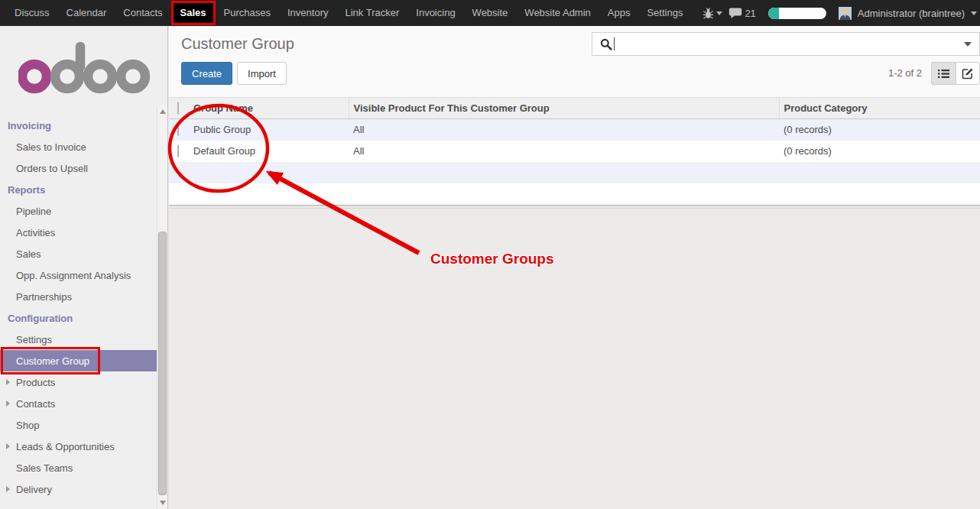  What do you see at coordinates (269, 130) in the screenshot?
I see `cell-group-name: Public Group` at bounding box center [269, 130].